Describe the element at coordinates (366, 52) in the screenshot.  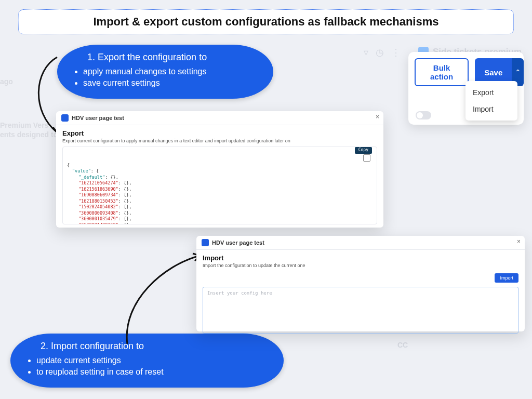
I see `funnel-icon: ▿` at that location.